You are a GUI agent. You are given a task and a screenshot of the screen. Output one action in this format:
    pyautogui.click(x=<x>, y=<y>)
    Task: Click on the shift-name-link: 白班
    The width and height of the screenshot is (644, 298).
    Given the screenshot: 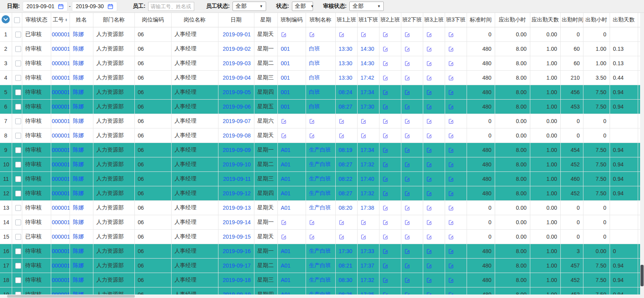 What is the action you would take?
    pyautogui.click(x=315, y=63)
    